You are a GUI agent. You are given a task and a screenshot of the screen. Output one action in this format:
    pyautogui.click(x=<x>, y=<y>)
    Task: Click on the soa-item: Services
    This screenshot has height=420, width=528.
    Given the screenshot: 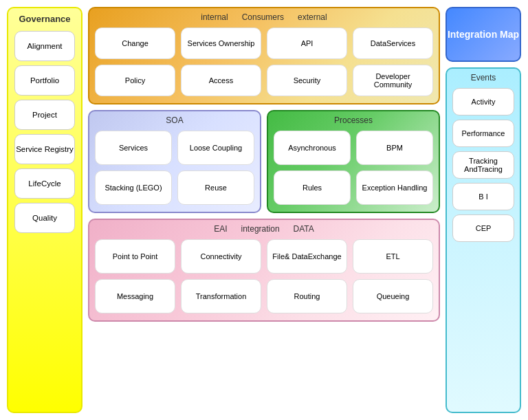 What is the action you would take?
    pyautogui.click(x=133, y=148)
    